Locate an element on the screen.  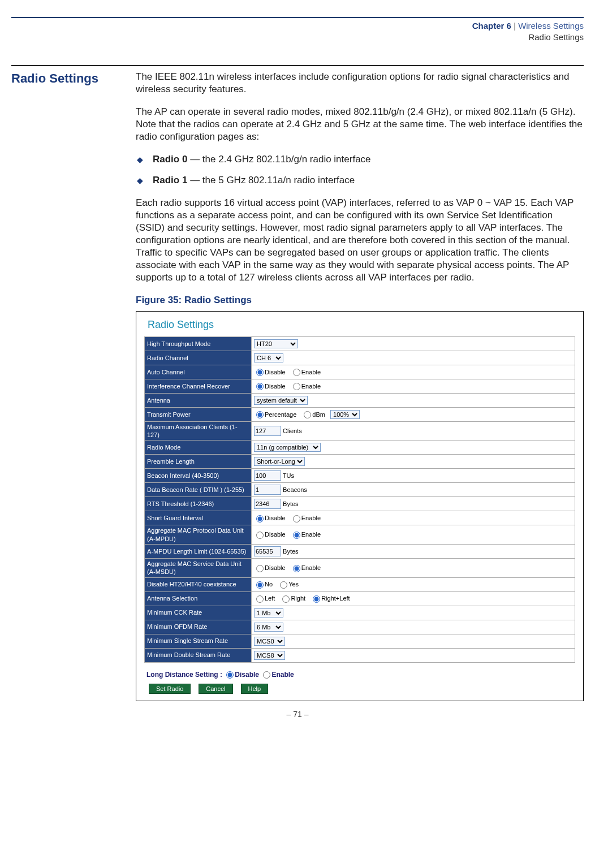
tx-percentage-text: Percentage is located at coordinates (281, 414).